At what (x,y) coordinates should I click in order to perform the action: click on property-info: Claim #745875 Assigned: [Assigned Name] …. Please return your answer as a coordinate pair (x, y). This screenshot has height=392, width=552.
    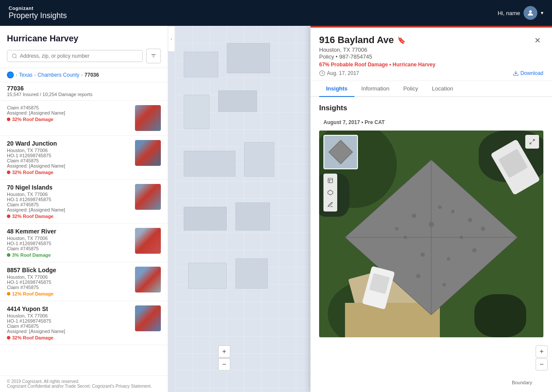
    Looking at the image, I should click on (69, 118).